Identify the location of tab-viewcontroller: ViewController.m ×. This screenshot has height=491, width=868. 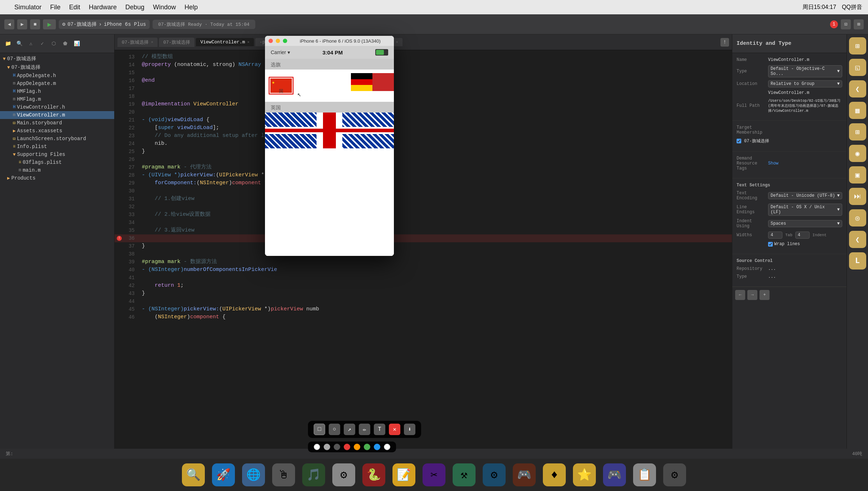
(225, 42).